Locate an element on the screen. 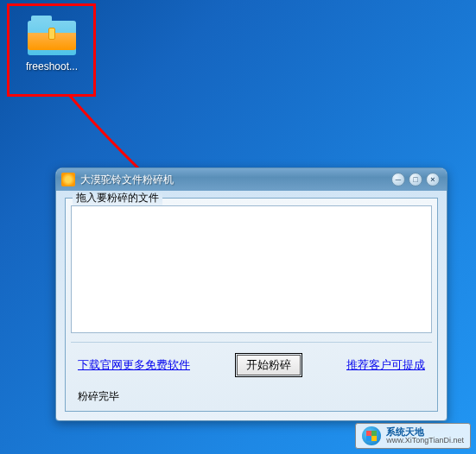 The width and height of the screenshot is (476, 454). start-shred-button: 开始粉碎 is located at coordinates (269, 365).